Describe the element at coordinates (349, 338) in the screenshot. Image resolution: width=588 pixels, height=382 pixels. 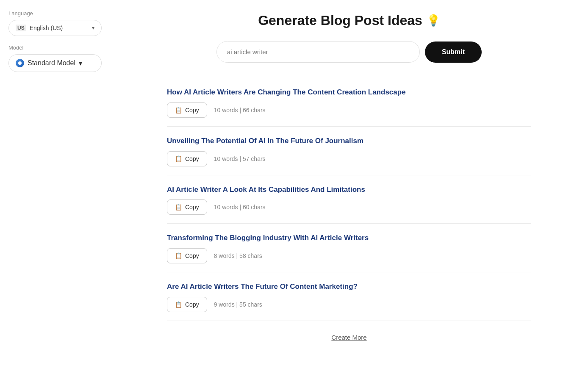
I see `create-more-wrap: Create More` at that location.